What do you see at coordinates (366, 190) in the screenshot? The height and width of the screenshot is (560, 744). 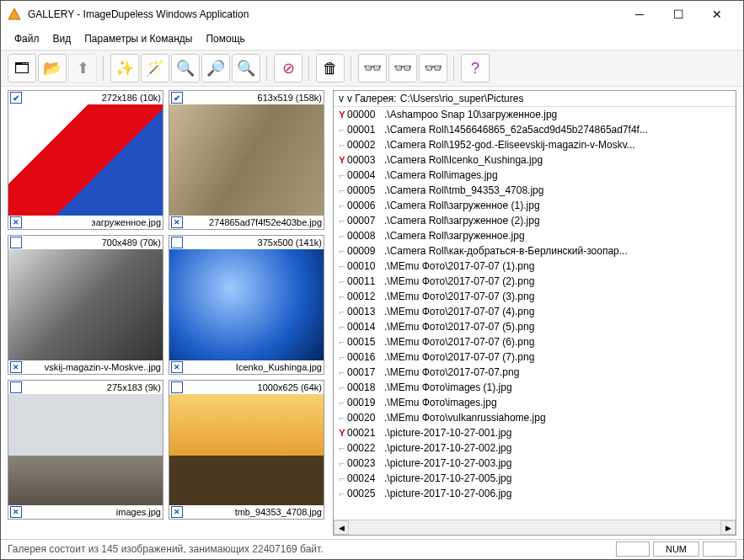 I see `list-item-index: 00005` at bounding box center [366, 190].